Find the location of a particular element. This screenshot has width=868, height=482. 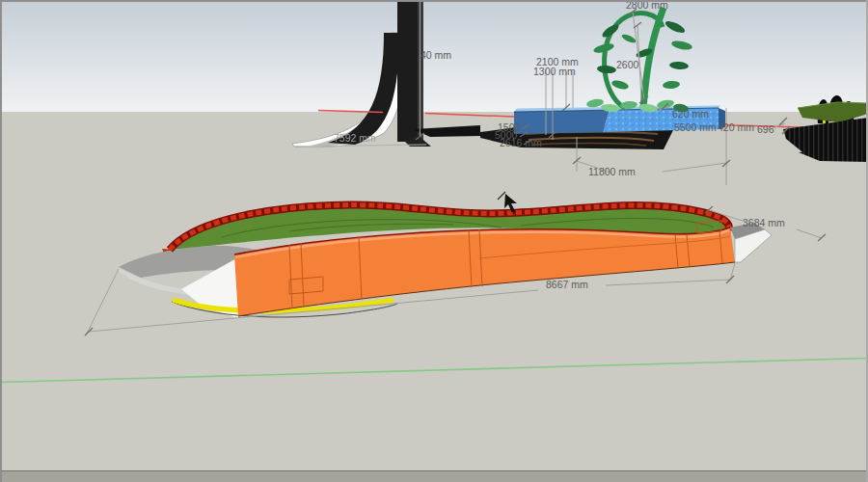

dim-label-1300: 1300 mm is located at coordinates (555, 71).